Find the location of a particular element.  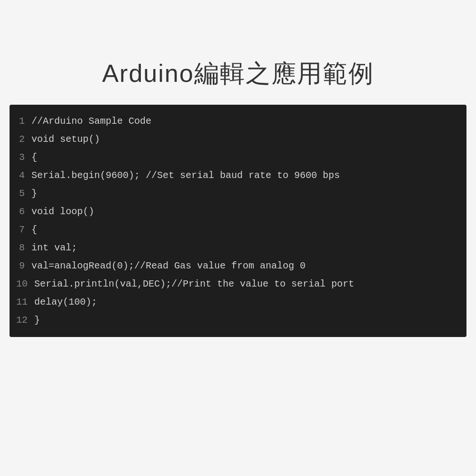

line-number: 3 is located at coordinates (20, 158).